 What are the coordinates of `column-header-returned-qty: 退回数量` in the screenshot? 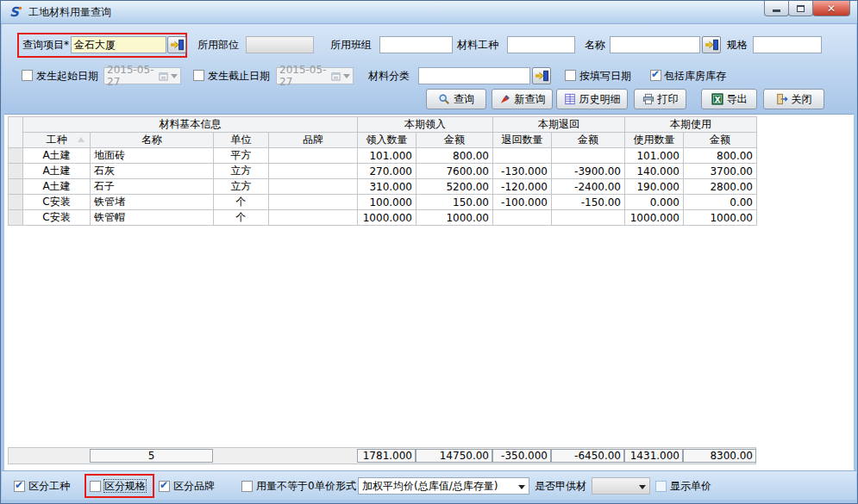 It's located at (523, 140).